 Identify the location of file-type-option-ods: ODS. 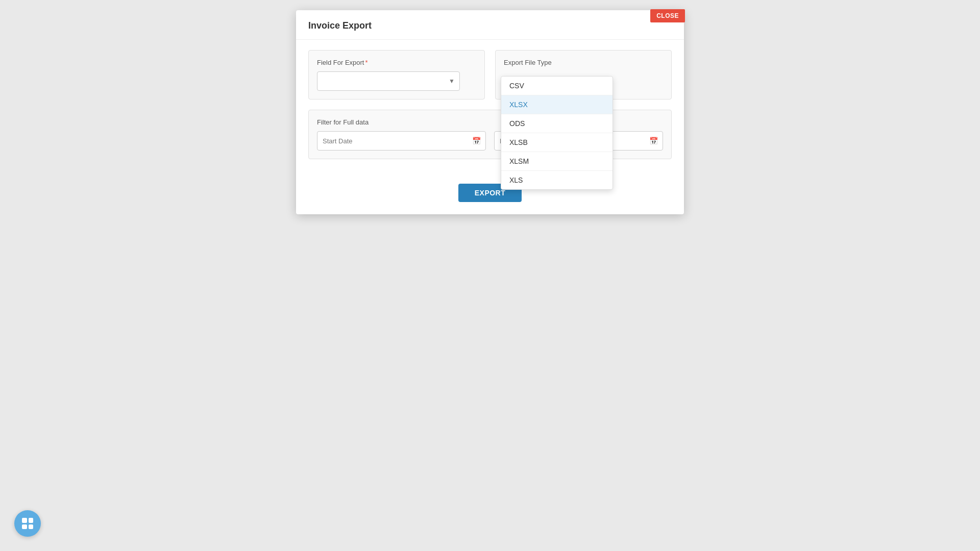
(557, 123).